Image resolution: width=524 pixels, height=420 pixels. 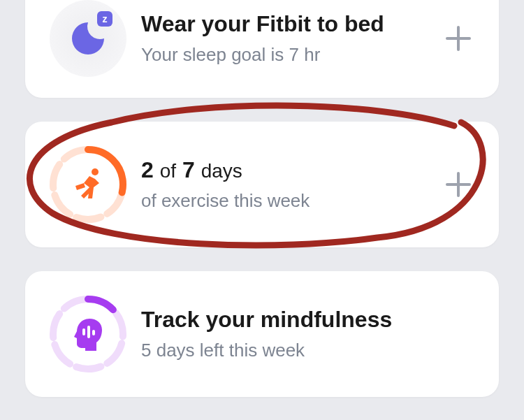 What do you see at coordinates (105, 19) in the screenshot?
I see `z-badge: z` at bounding box center [105, 19].